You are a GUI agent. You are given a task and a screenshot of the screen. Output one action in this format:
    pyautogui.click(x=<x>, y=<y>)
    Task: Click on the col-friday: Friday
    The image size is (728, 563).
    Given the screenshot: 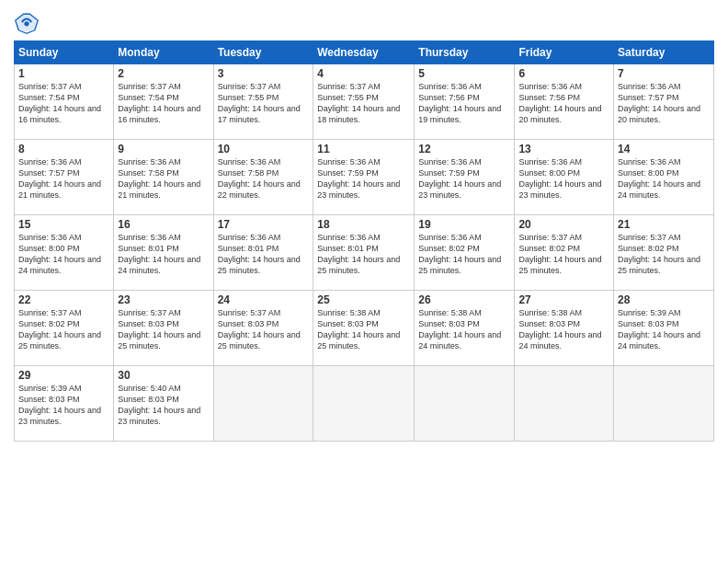 What is the action you would take?
    pyautogui.click(x=564, y=53)
    